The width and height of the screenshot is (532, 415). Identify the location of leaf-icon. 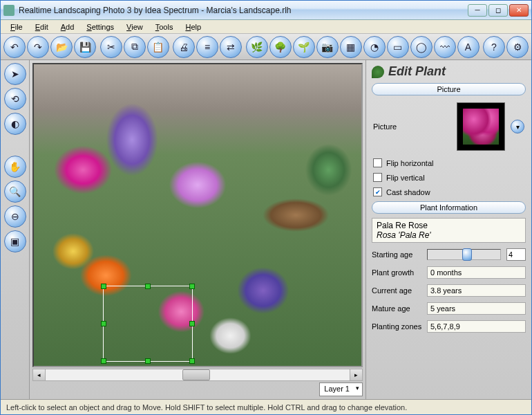
(378, 72).